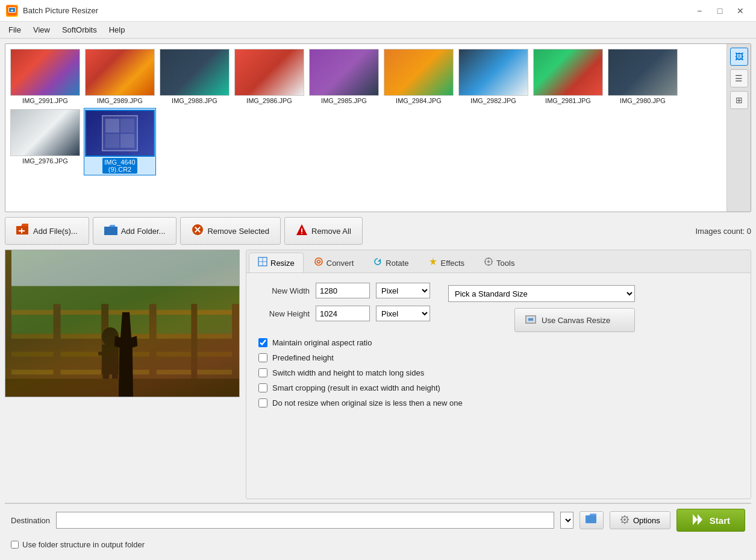 This screenshot has width=756, height=560. Describe the element at coordinates (305, 520) in the screenshot. I see `destination-input` at that location.